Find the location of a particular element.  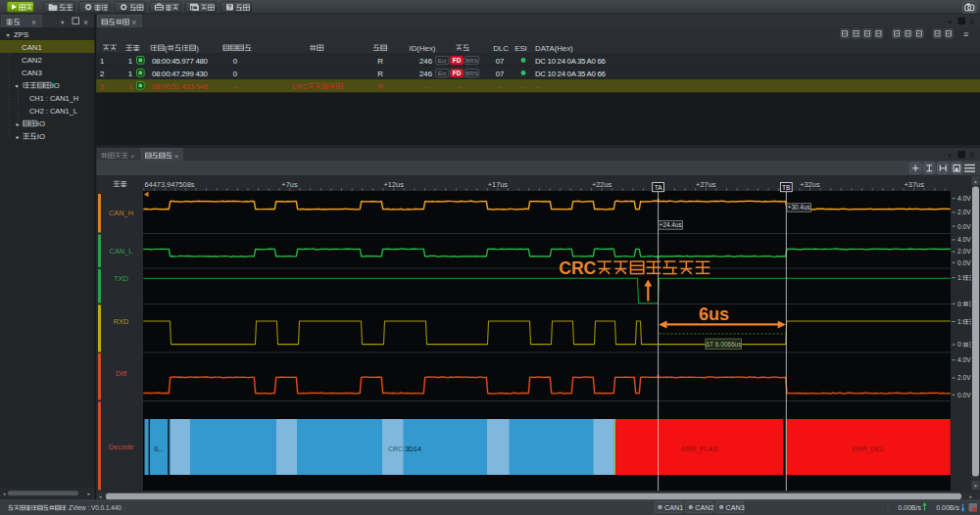

svg-text: 08:00:51.433 548 is located at coordinates (180, 86).